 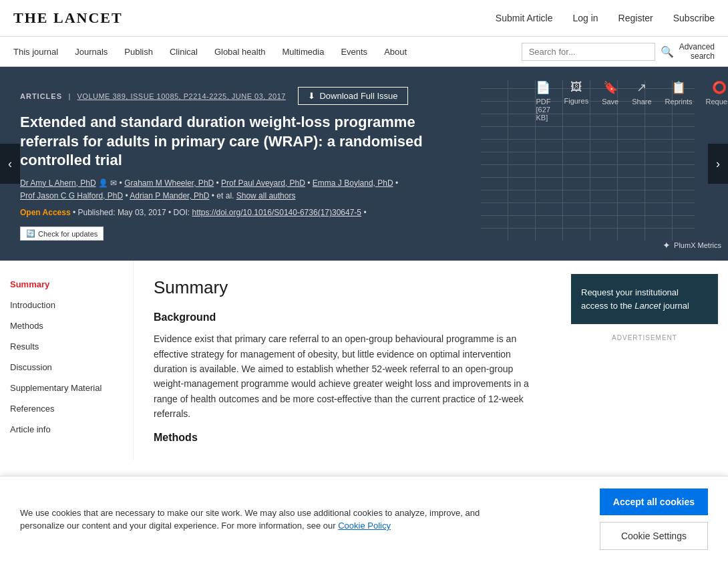 What do you see at coordinates (210, 52) in the screenshot?
I see `sec-nav-left: This journal Journals Publish Clinical G…` at bounding box center [210, 52].